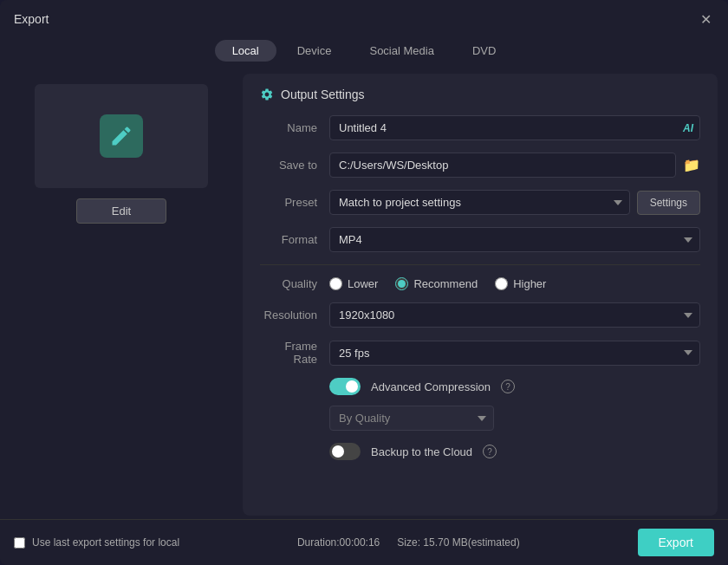 This screenshot has width=728, height=565. What do you see at coordinates (295, 353) in the screenshot?
I see `frame-rate-label: Frame Rate` at bounding box center [295, 353].